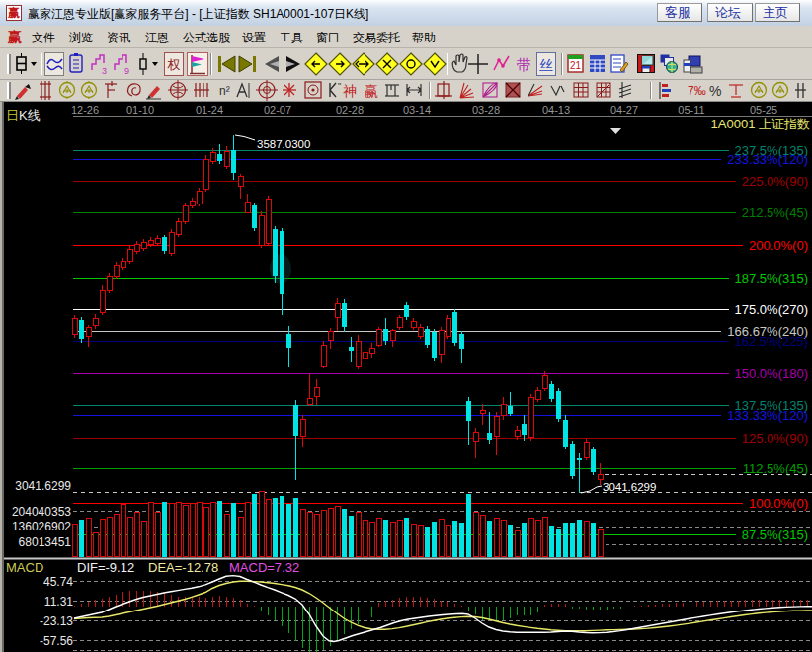 The height and width of the screenshot is (652, 812). What do you see at coordinates (56, 641) in the screenshot?
I see `svg-text: -57.56` at bounding box center [56, 641].